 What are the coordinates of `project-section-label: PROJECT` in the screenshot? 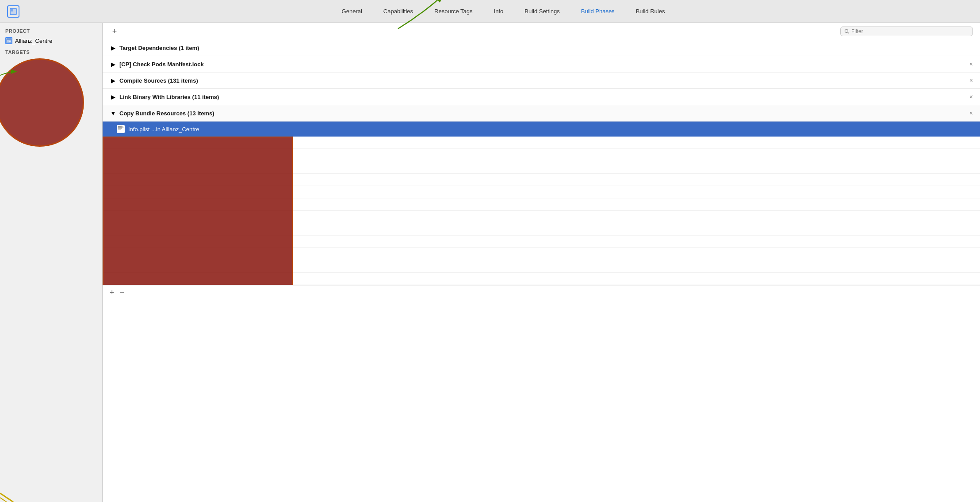 It's located at (51, 31).